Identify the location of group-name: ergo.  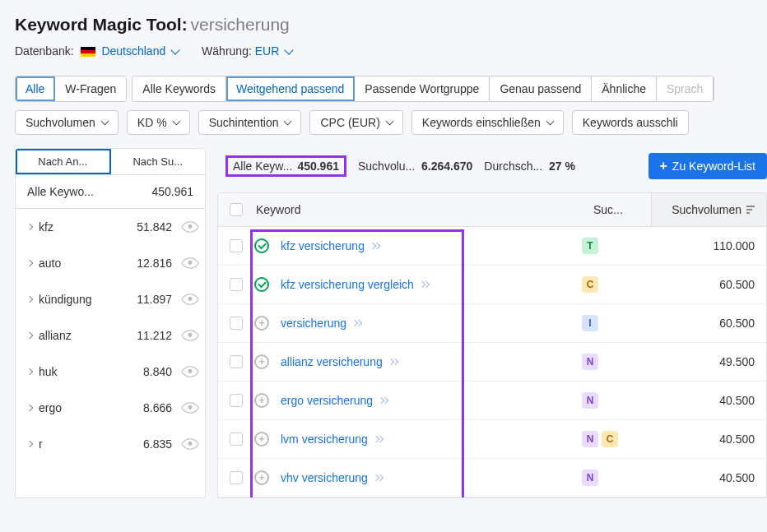
(81, 408).